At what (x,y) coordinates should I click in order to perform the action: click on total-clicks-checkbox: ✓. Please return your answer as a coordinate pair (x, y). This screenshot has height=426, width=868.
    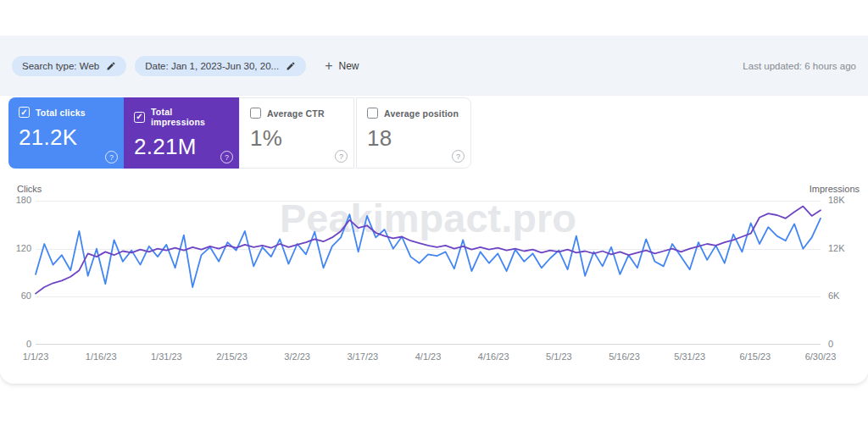
    Looking at the image, I should click on (24, 112).